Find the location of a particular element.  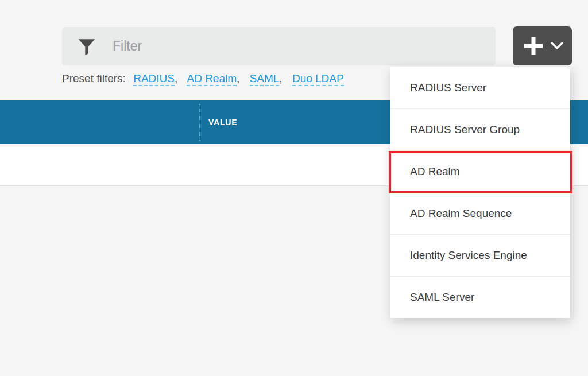

preset-filters-row: Preset filters: RADIUS, AD Realm, SAML, … is located at coordinates (203, 79).